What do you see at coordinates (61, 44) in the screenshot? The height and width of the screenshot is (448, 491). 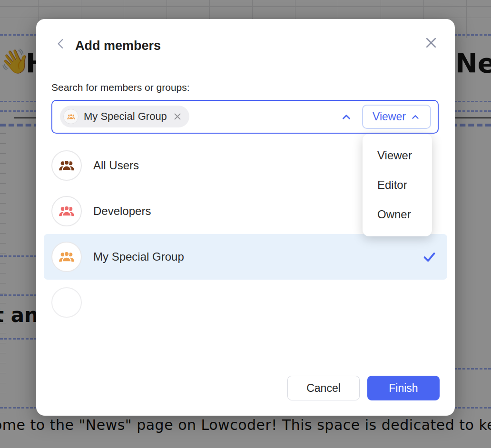 I see `back-button` at bounding box center [61, 44].